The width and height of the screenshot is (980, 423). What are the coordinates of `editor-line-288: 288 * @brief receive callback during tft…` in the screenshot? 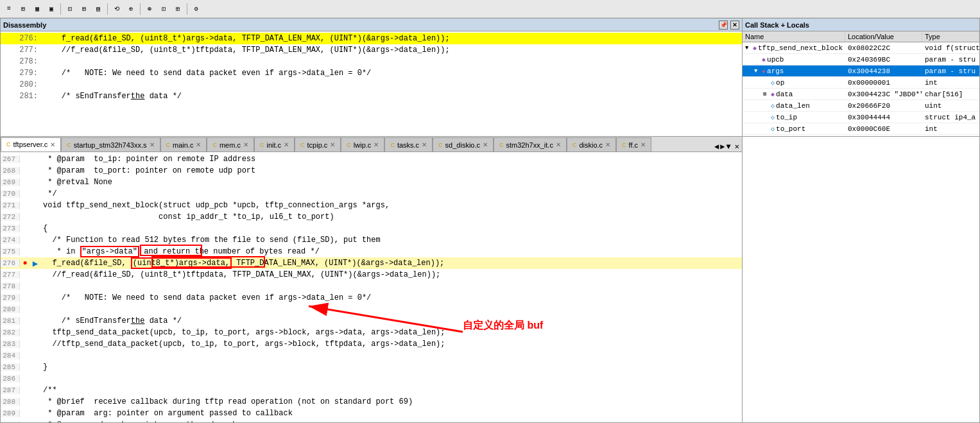 It's located at (371, 402).